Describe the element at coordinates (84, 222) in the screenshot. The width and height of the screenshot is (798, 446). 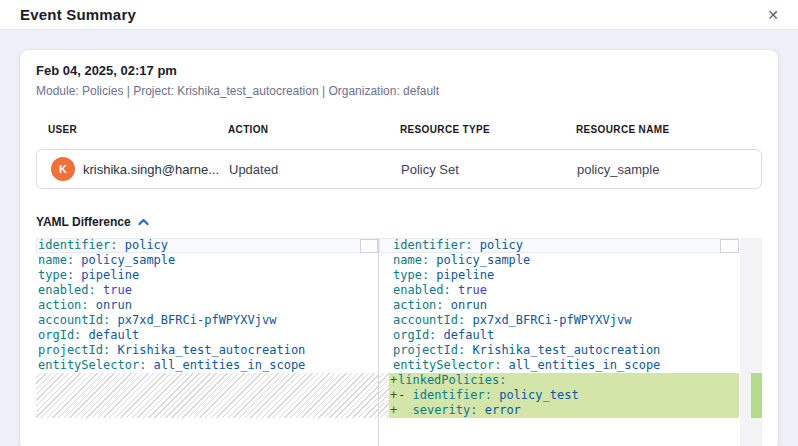
I see `yaml-difference-label: YAML Difference` at that location.